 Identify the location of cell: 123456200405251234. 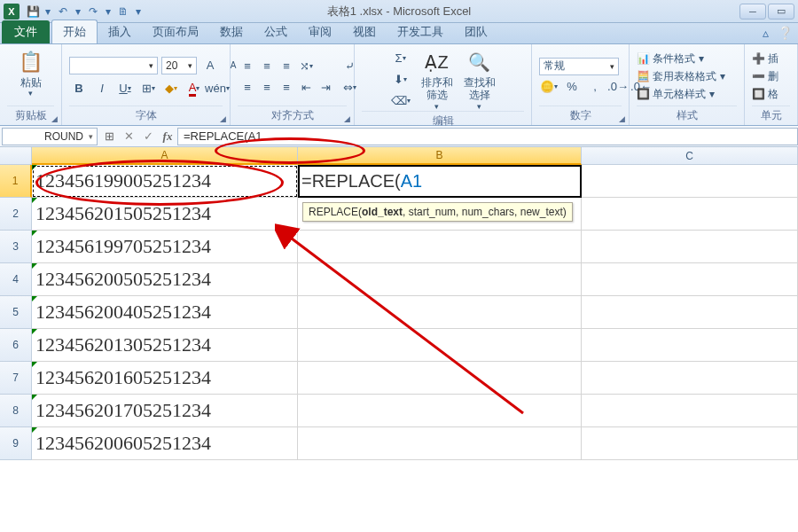
(165, 312).